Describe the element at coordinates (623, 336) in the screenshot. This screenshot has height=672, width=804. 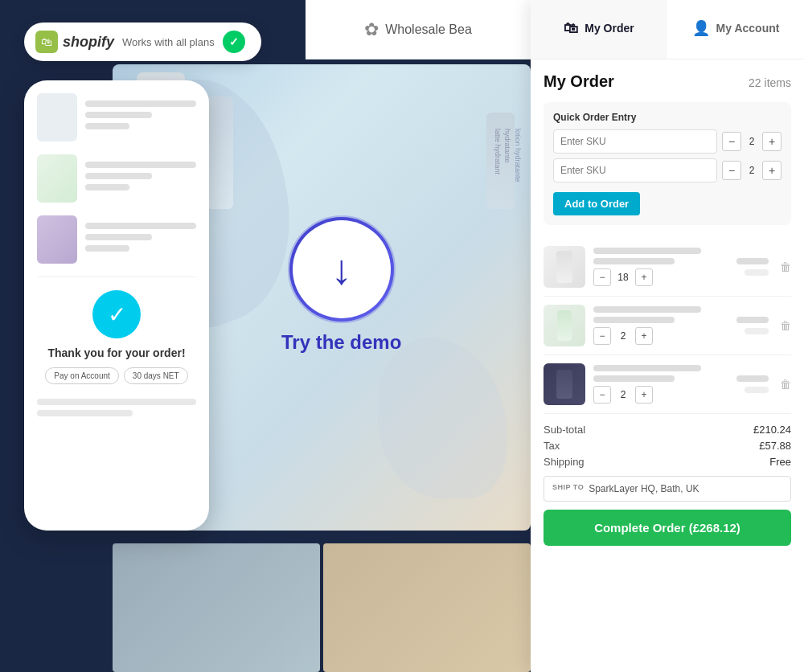
I see `step-val-2: 2` at that location.